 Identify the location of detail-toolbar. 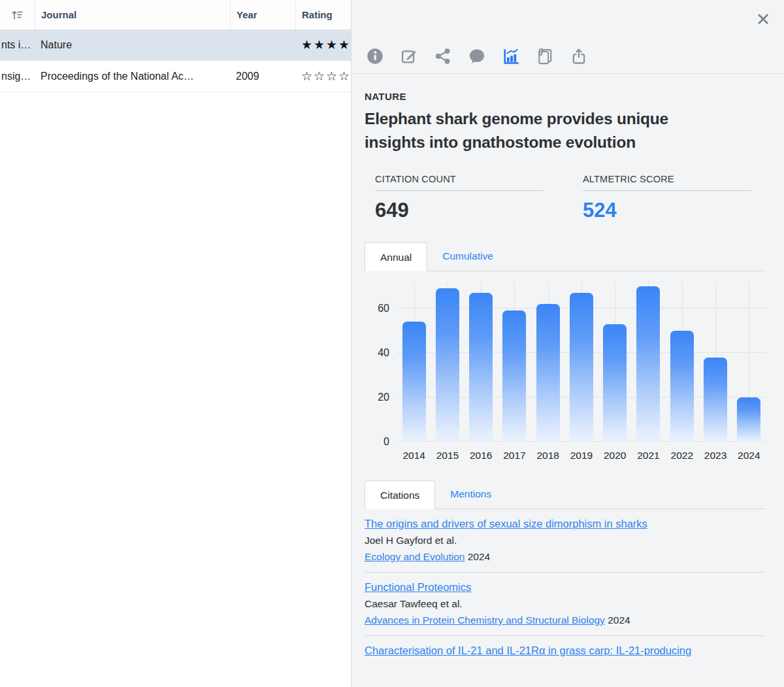
(477, 56).